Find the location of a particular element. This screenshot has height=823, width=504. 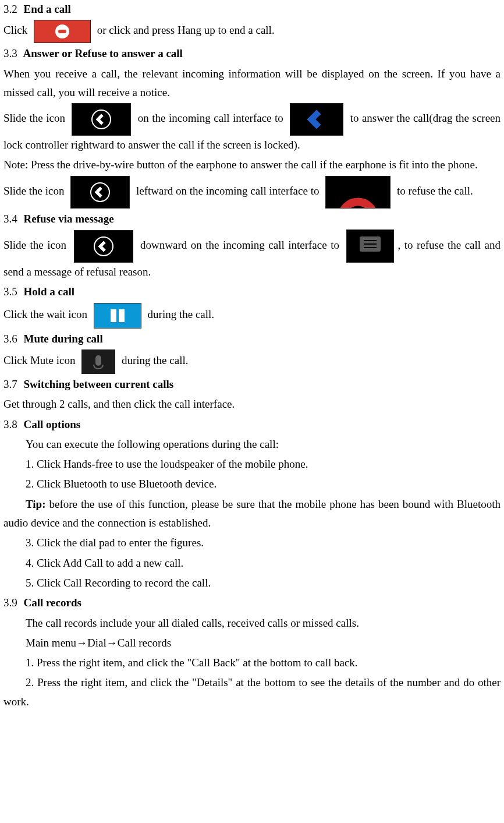

heading-number: 3.6 is located at coordinates (10, 339).